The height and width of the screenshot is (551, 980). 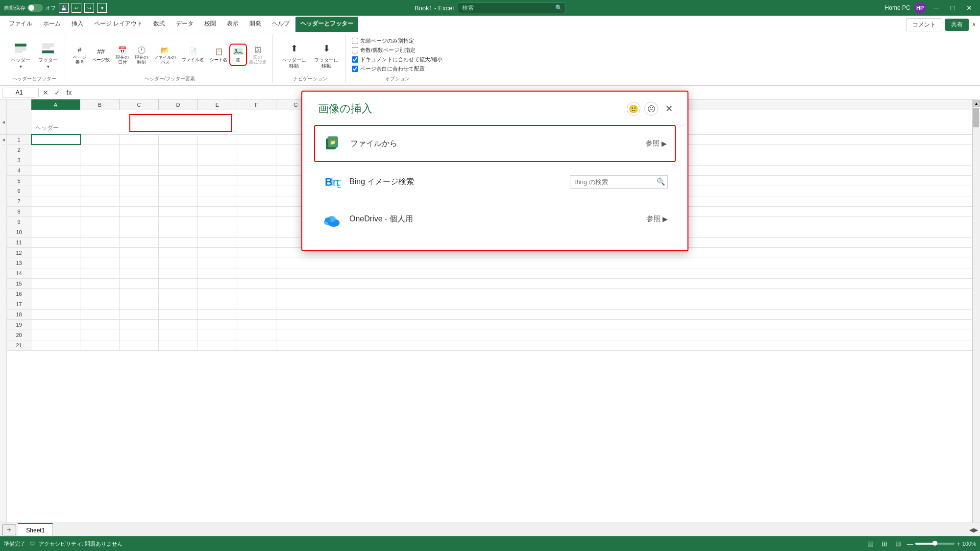 What do you see at coordinates (294, 55) in the screenshot?
I see `go-header-btn: ⬆ ヘッダーに移動` at bounding box center [294, 55].